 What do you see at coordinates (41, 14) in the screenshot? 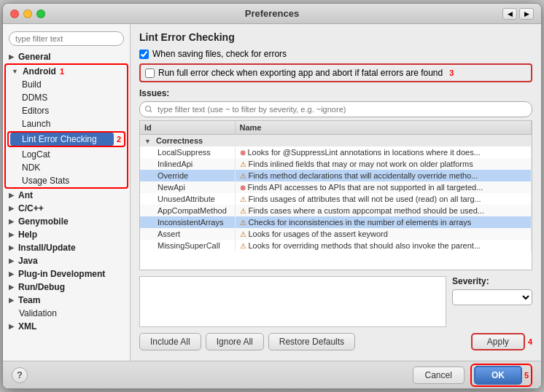
I see `maximize-button` at bounding box center [41, 14].